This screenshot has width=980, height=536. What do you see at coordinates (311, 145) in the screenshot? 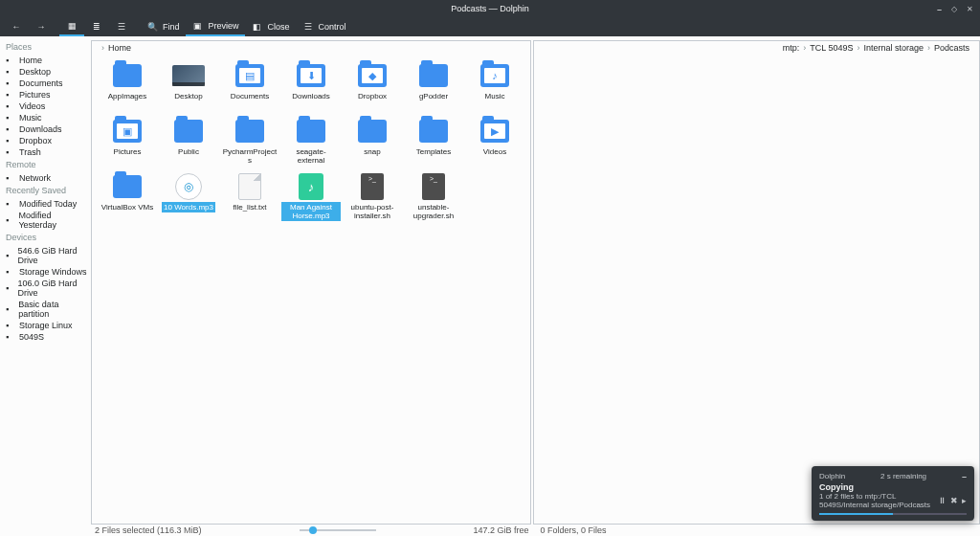
I see `file-item: seagate-external` at bounding box center [311, 145].